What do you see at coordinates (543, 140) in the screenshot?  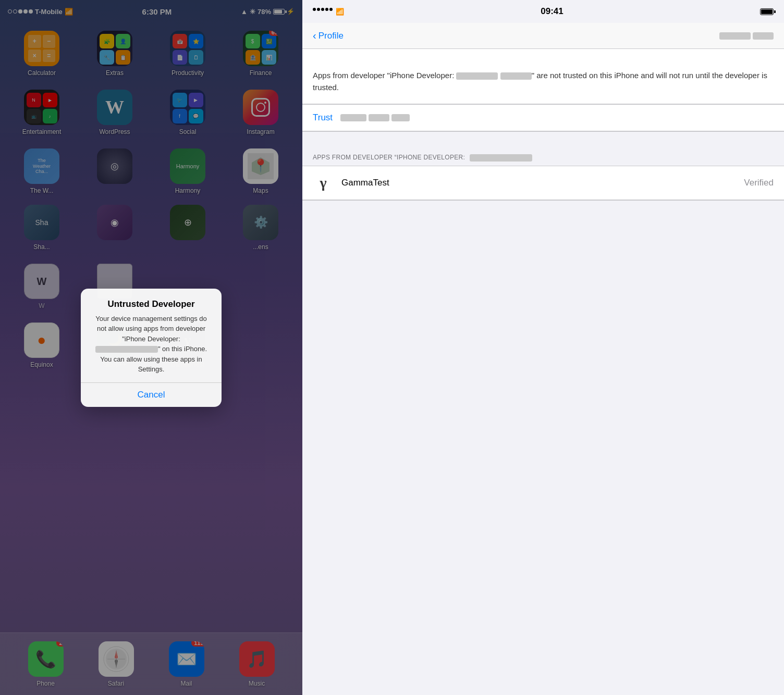 I see `section-gap` at bounding box center [543, 140].